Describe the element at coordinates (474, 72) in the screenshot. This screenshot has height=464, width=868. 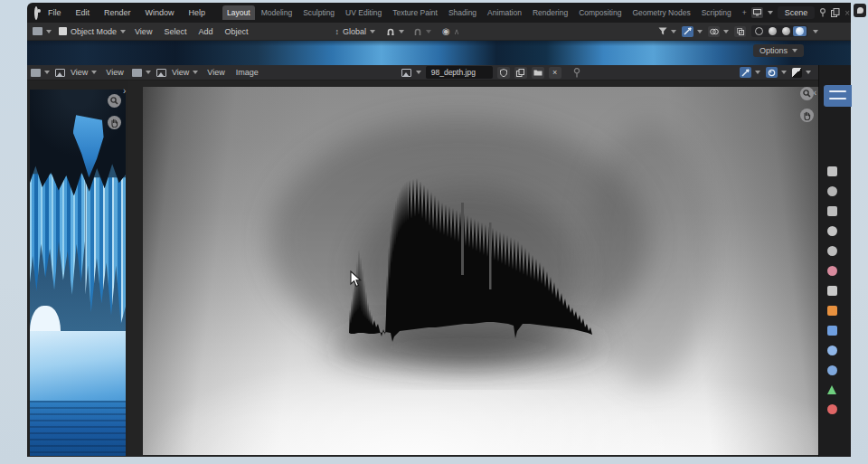
I see `image-editor-header: View ViewImage 98_depth.jpg ×` at that location.